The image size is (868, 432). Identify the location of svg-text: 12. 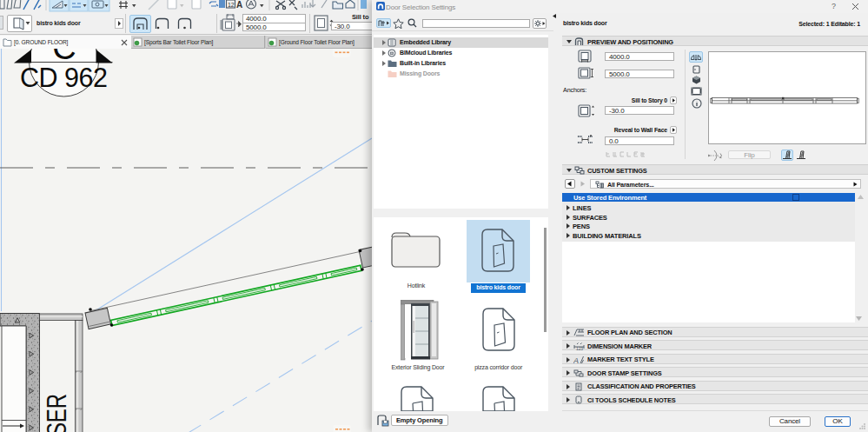
(231, 5).